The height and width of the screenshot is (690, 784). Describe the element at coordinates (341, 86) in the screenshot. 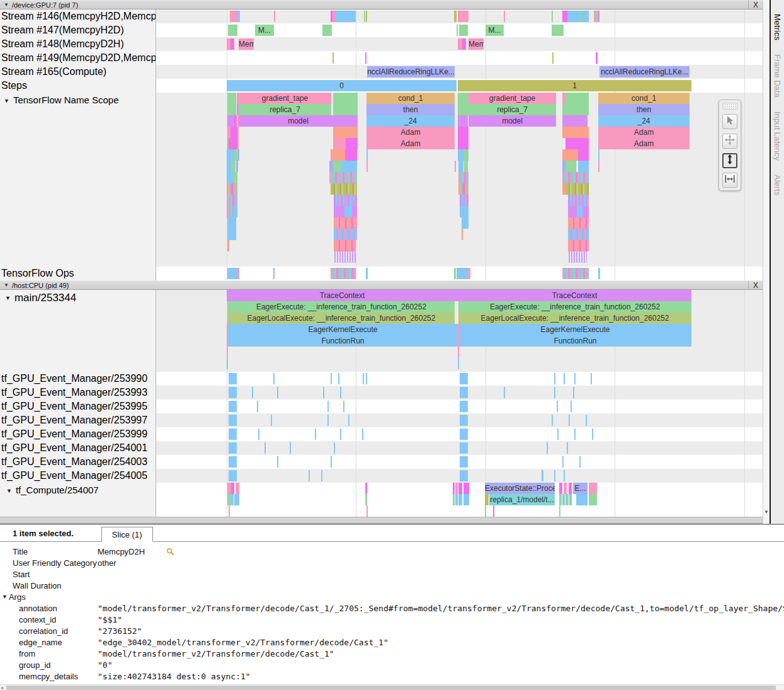

I see `timeline-segment: 0` at that location.